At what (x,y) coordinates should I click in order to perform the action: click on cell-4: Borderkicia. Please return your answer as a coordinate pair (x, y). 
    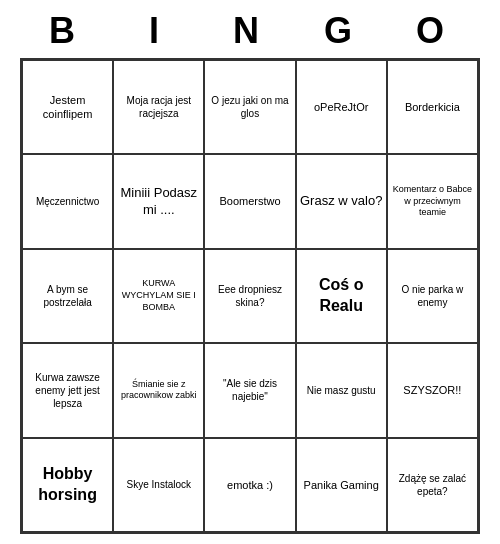
    Looking at the image, I should click on (432, 107).